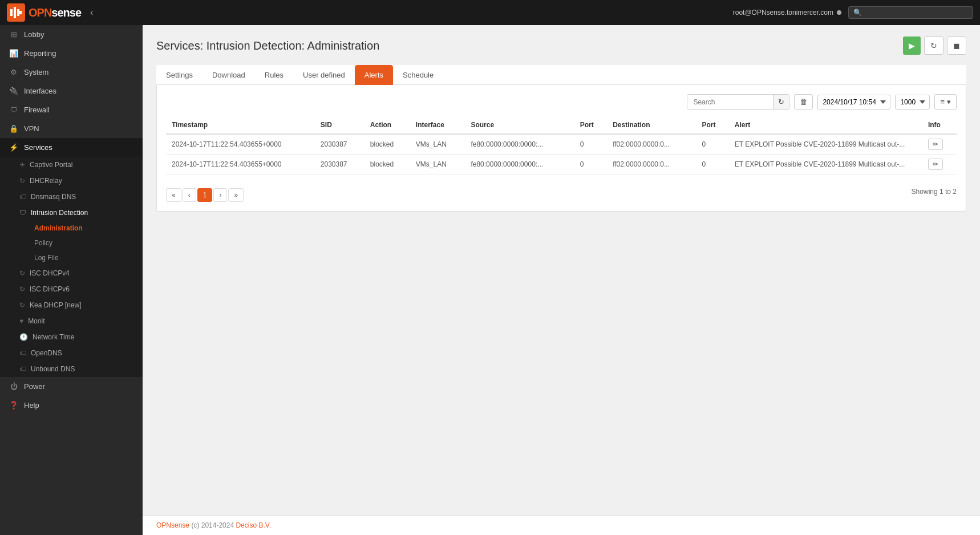  I want to click on page-prev-button: ‹, so click(189, 195).